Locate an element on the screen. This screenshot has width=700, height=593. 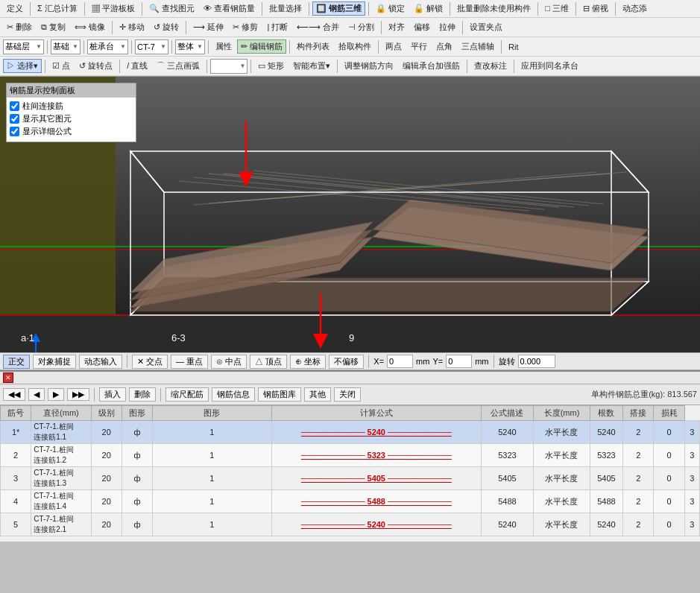
toolbar-rebar3d-btn: 🔲 钢筋三维 is located at coordinates (338, 9).